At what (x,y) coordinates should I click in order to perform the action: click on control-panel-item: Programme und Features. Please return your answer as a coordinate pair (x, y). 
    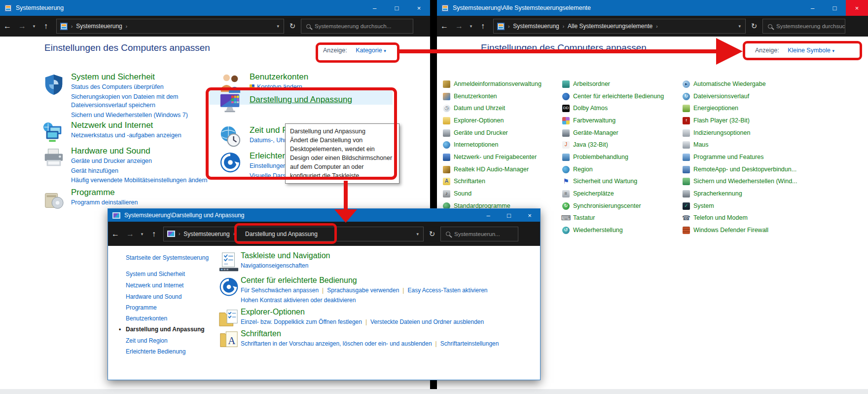
    Looking at the image, I should click on (723, 157).